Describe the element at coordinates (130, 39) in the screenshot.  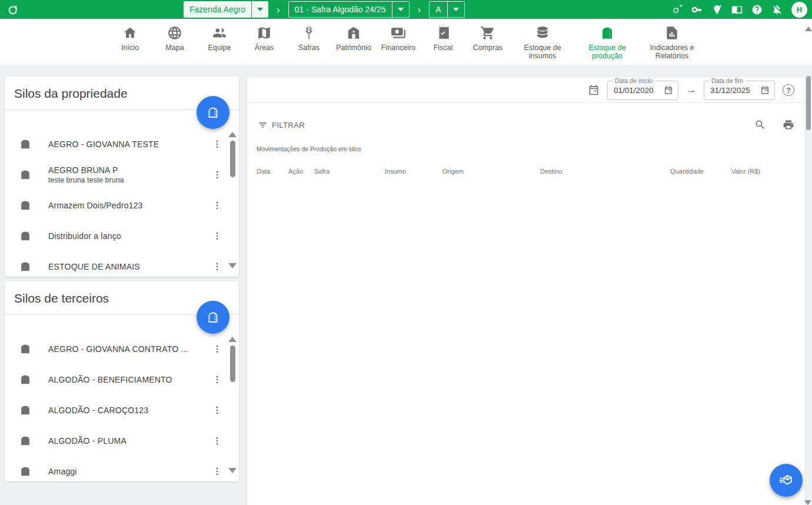
I see `nav-item-in-cio: Início` at that location.